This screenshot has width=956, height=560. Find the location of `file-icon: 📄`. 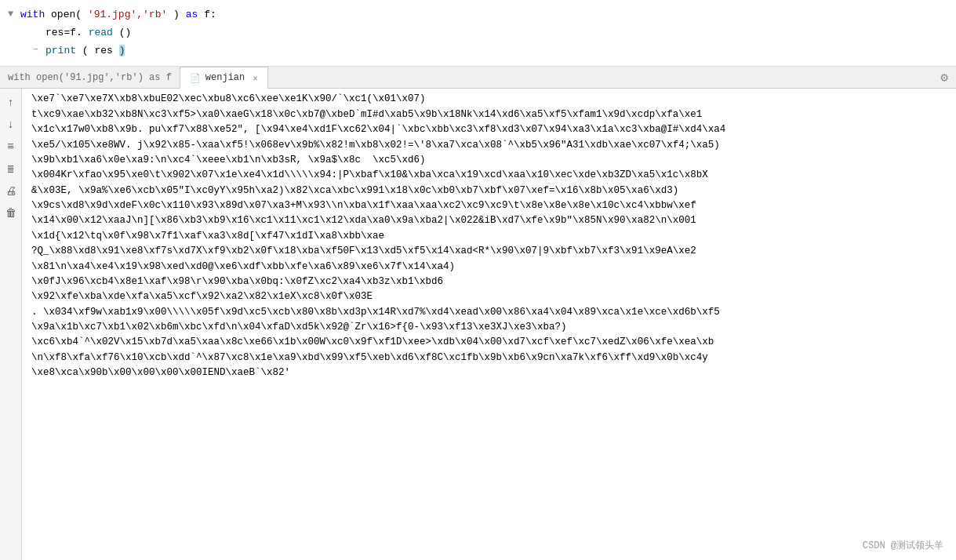

file-icon: 📄 is located at coordinates (195, 78).